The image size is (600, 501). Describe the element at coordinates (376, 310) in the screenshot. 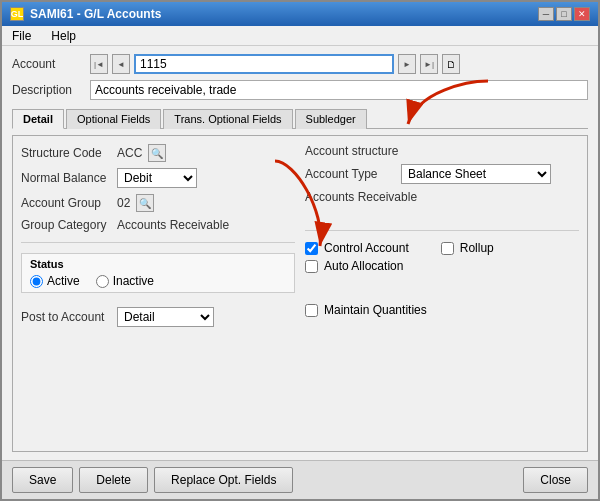

I see `maintain-quantities-label: Maintain Quantities` at that location.